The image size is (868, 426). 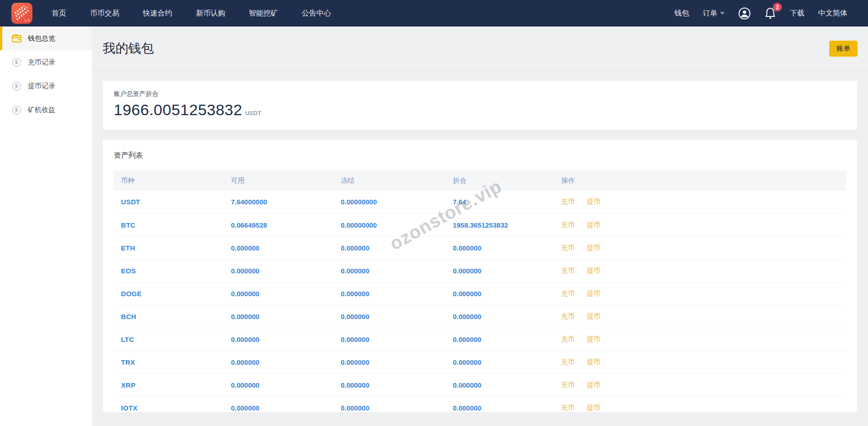 What do you see at coordinates (316, 14) in the screenshot?
I see `nav-item-5: 公告中心` at bounding box center [316, 14].